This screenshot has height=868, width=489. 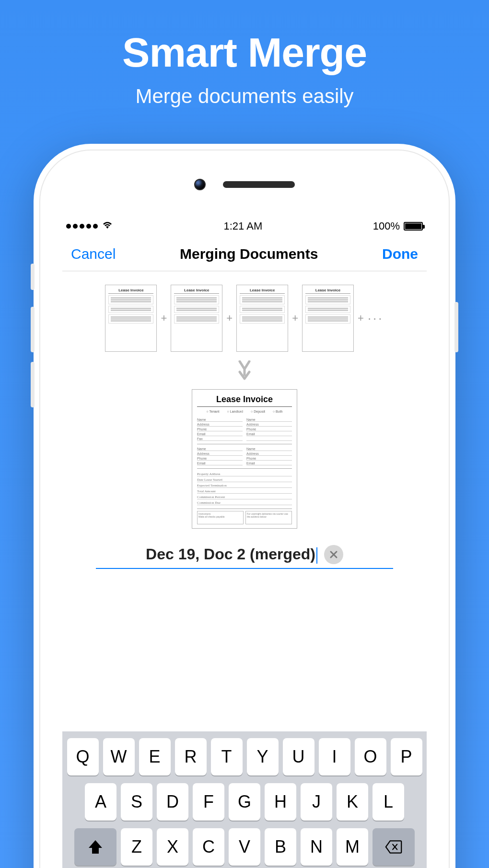 What do you see at coordinates (334, 555) in the screenshot?
I see `close-icon` at bounding box center [334, 555].